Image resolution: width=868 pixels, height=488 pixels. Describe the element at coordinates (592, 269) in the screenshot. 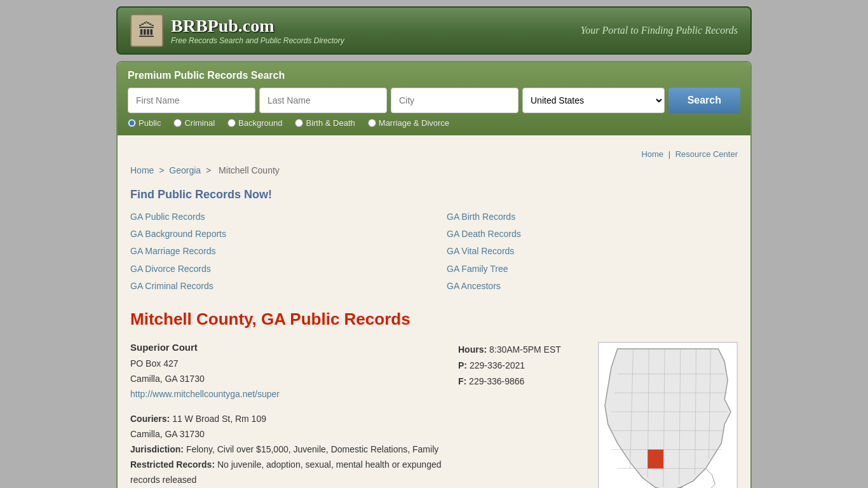

I see `link-ga-family-tree: GA Family Tree` at that location.